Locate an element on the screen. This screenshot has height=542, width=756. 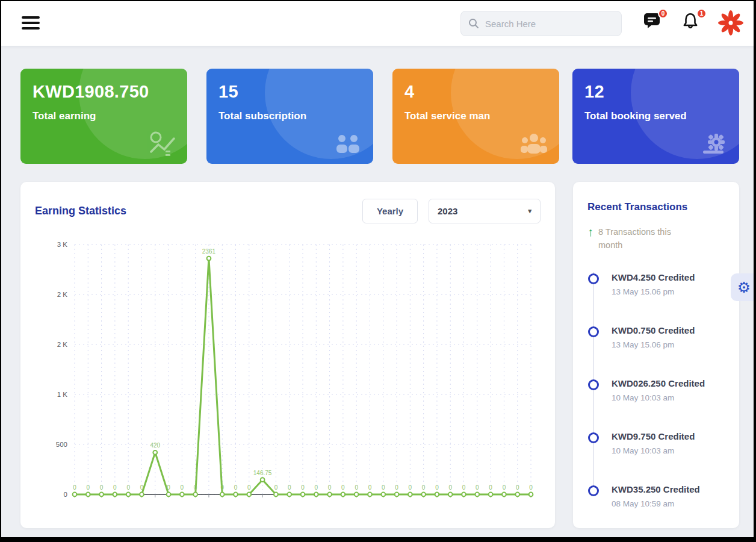
transaction-amount: KWD4.250 Credited is located at coordinates (653, 277).